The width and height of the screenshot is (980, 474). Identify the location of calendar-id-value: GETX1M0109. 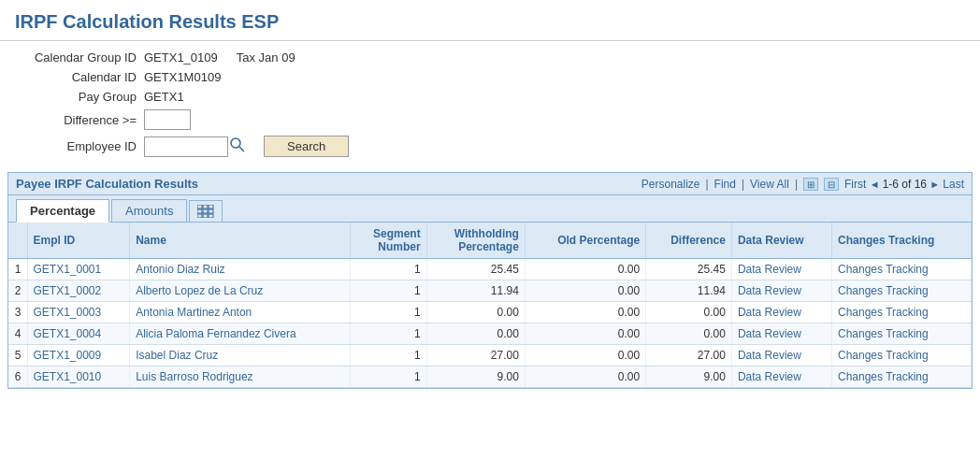
(182, 77).